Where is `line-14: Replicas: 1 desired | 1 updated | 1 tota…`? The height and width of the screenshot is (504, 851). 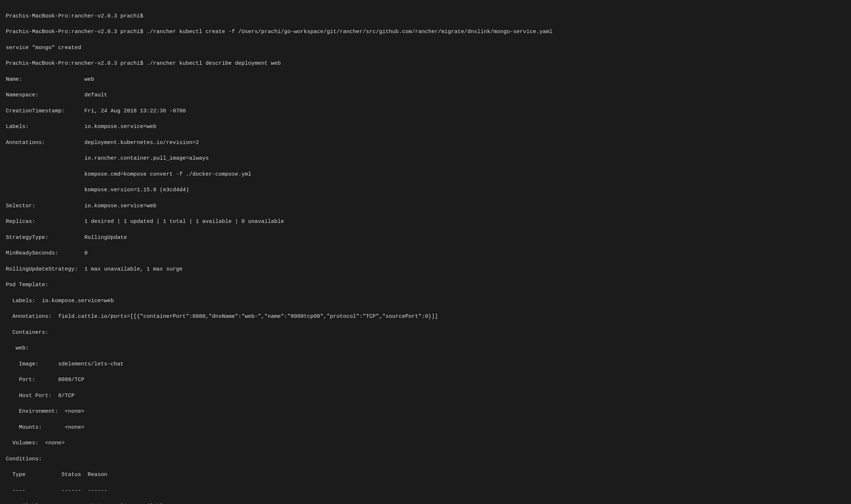 line-14: Replicas: 1 desired | 1 updated | 1 tota… is located at coordinates (426, 222).